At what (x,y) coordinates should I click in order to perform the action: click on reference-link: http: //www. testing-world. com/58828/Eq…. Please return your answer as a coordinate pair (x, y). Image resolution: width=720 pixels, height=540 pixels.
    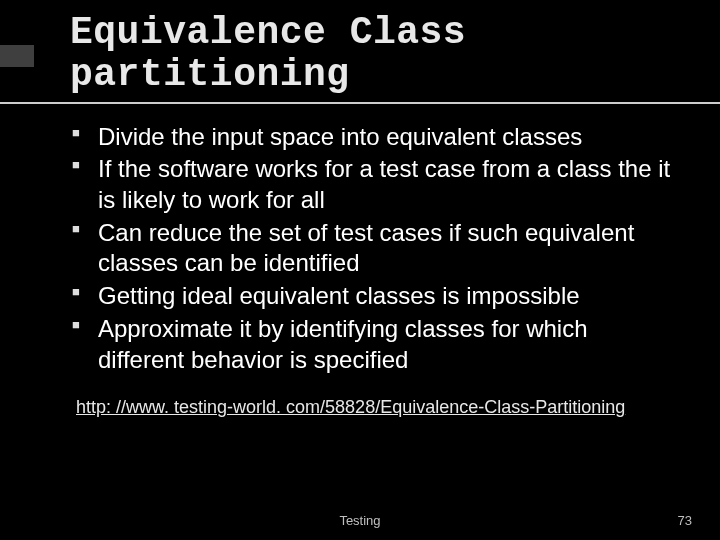
    Looking at the image, I should click on (374, 408).